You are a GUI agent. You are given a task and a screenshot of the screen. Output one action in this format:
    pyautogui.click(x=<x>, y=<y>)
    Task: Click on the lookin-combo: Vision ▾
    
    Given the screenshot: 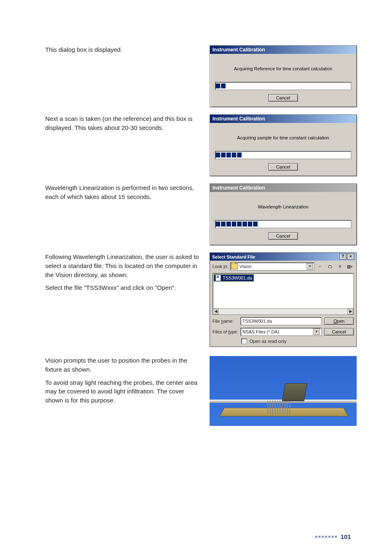 What is the action you would take?
    pyautogui.click(x=272, y=266)
    